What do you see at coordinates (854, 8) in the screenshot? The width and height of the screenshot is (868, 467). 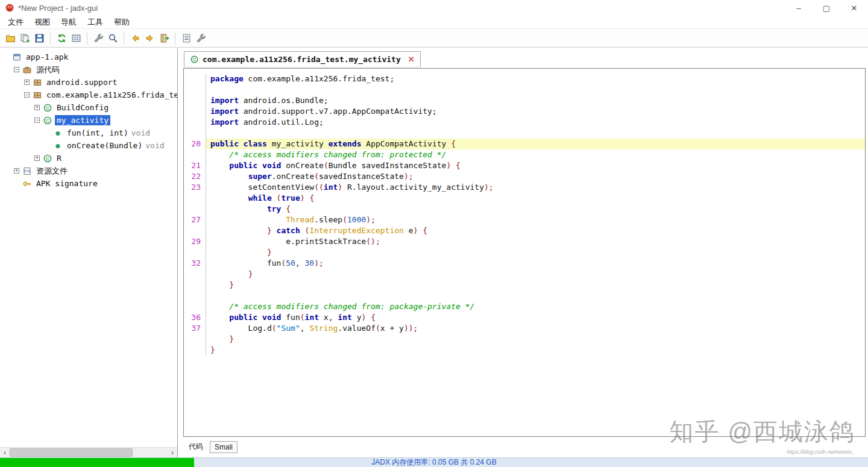 I see `close-button: ✕` at bounding box center [854, 8].